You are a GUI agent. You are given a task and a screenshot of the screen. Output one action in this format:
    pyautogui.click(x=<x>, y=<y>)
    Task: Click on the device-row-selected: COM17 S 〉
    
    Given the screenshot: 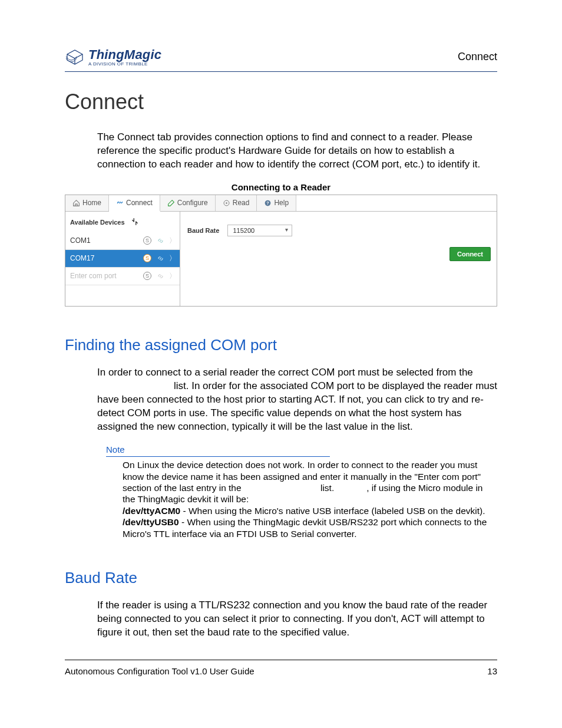 What is the action you would take?
    pyautogui.click(x=123, y=259)
    